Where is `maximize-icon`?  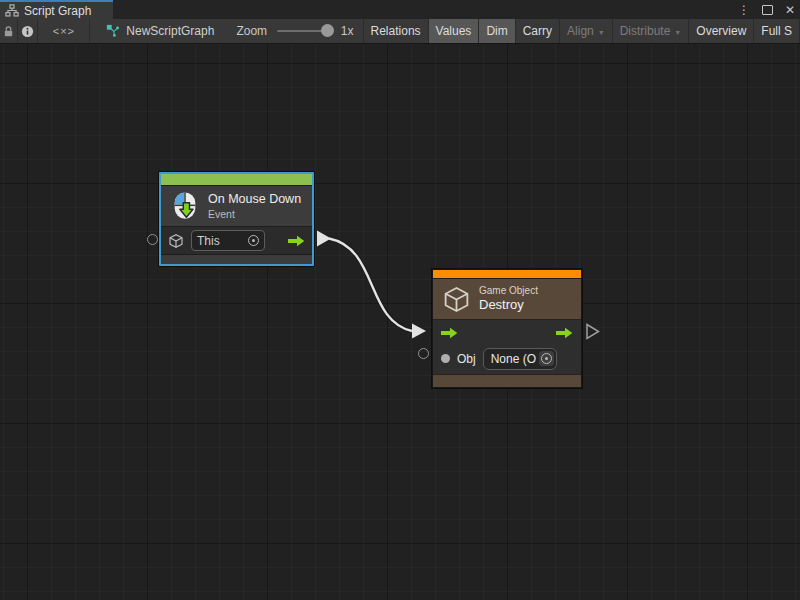
maximize-icon is located at coordinates (768, 10).